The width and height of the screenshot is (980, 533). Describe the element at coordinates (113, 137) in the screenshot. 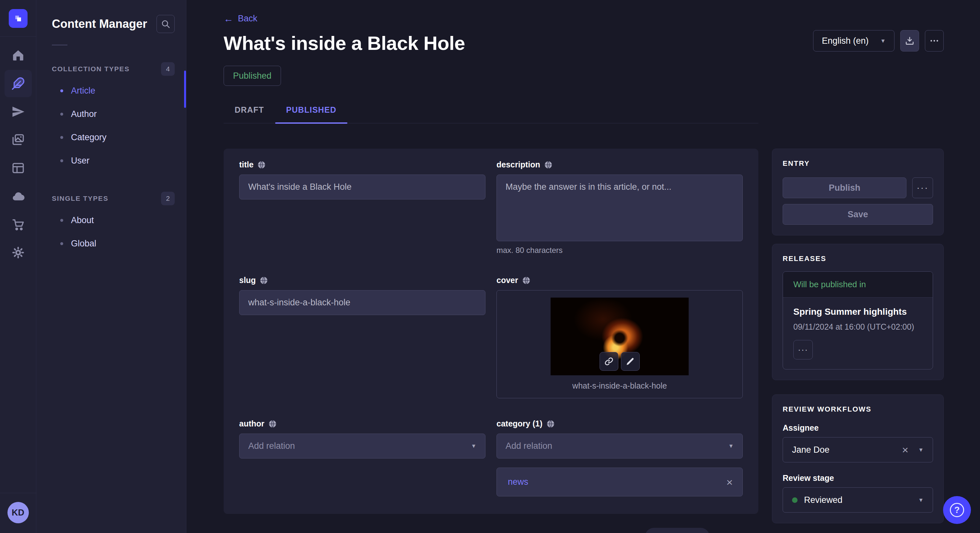

I see `sidebar-item-category: Category` at that location.